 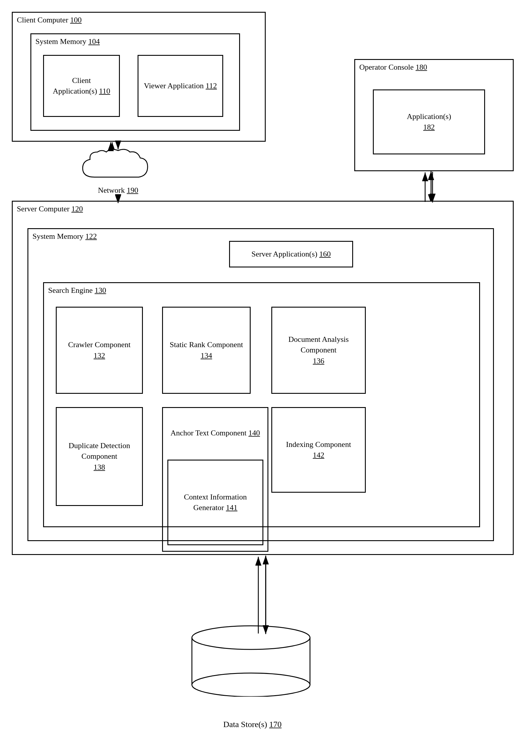 I want to click on viewer-application-box: Viewer Application 112, so click(x=180, y=86).